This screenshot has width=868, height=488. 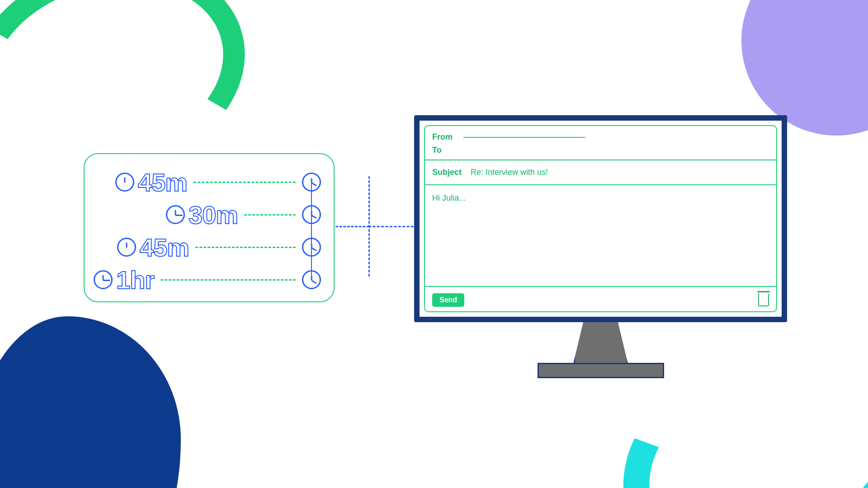 What do you see at coordinates (437, 150) in the screenshot?
I see `to-label: To` at bounding box center [437, 150].